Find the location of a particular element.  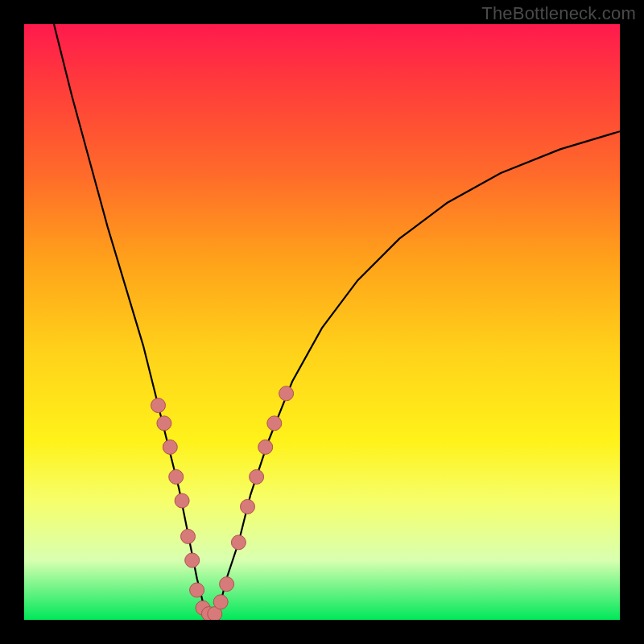

highlight-dots is located at coordinates (222, 503).